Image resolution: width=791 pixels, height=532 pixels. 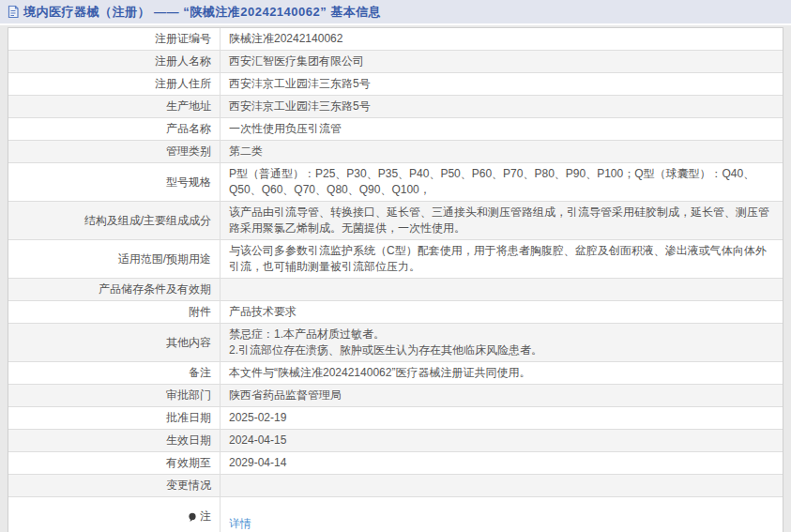 What do you see at coordinates (240, 524) in the screenshot?
I see `details-link: 详情` at bounding box center [240, 524].